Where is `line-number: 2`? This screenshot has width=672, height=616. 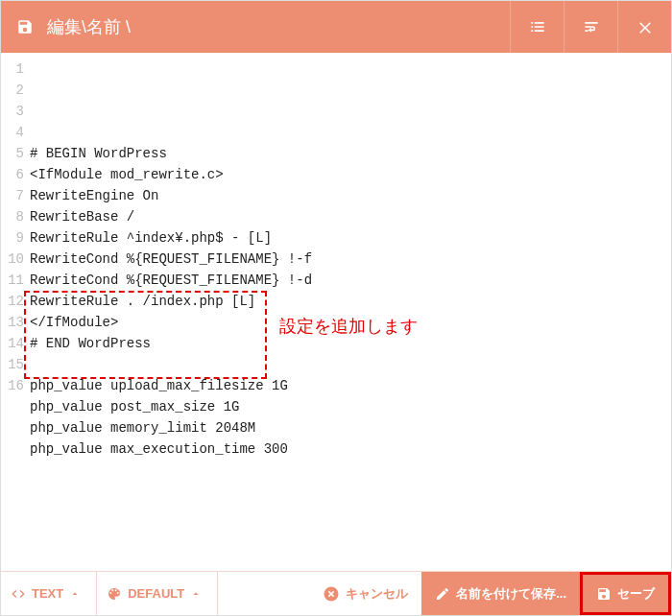 line-number: 2 is located at coordinates (12, 90).